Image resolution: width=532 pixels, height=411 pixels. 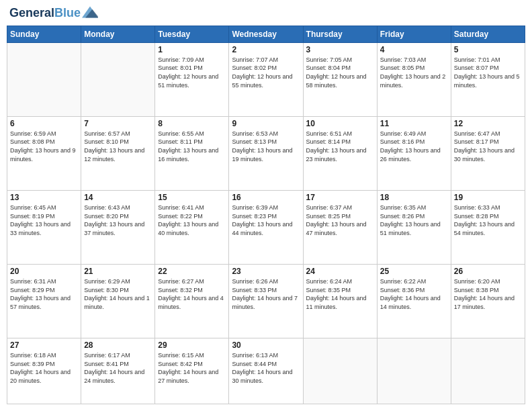 What do you see at coordinates (118, 271) in the screenshot?
I see `day-number: 21` at bounding box center [118, 271].